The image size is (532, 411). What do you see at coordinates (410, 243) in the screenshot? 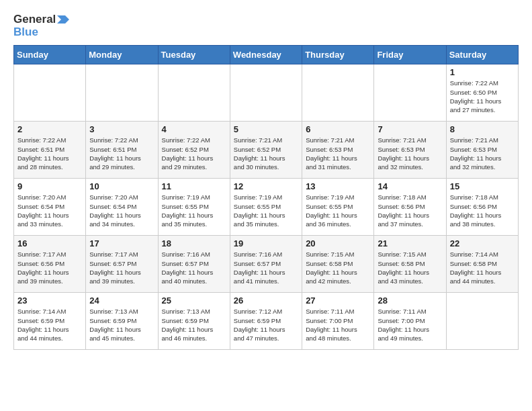
I see `day-number: 21` at bounding box center [410, 243].